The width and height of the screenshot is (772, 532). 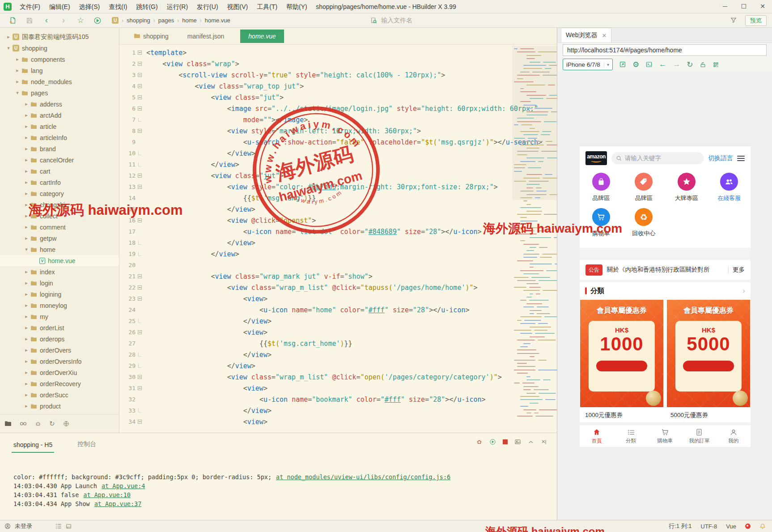 What do you see at coordinates (680, 526) in the screenshot?
I see `cursor-position: 行:1 列:1` at bounding box center [680, 526].